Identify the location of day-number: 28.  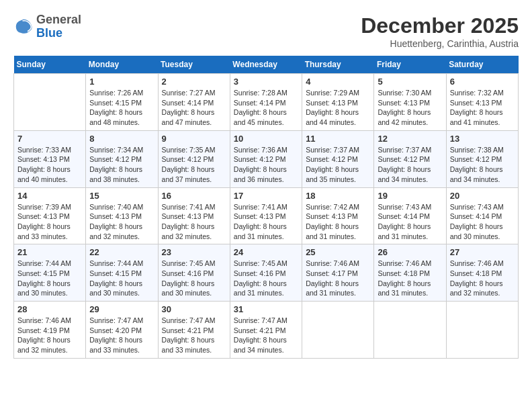
(50, 309).